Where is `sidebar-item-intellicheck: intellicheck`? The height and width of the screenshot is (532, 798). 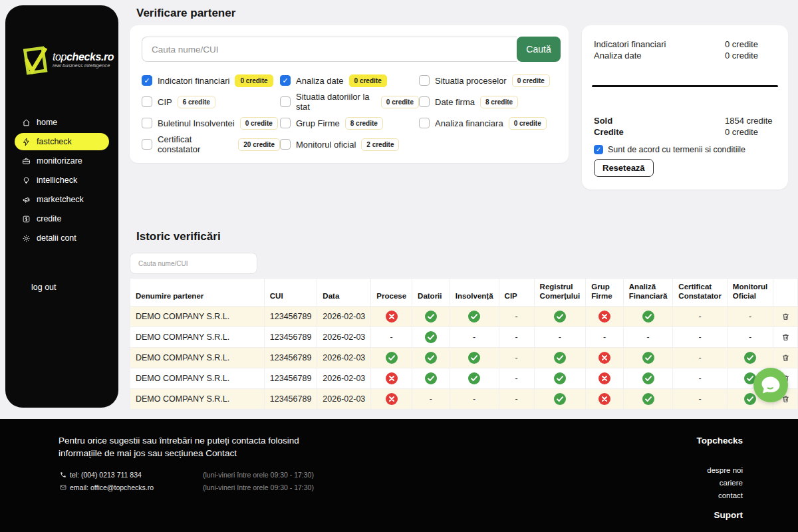
sidebar-item-intellicheck: intellicheck is located at coordinates (62, 180).